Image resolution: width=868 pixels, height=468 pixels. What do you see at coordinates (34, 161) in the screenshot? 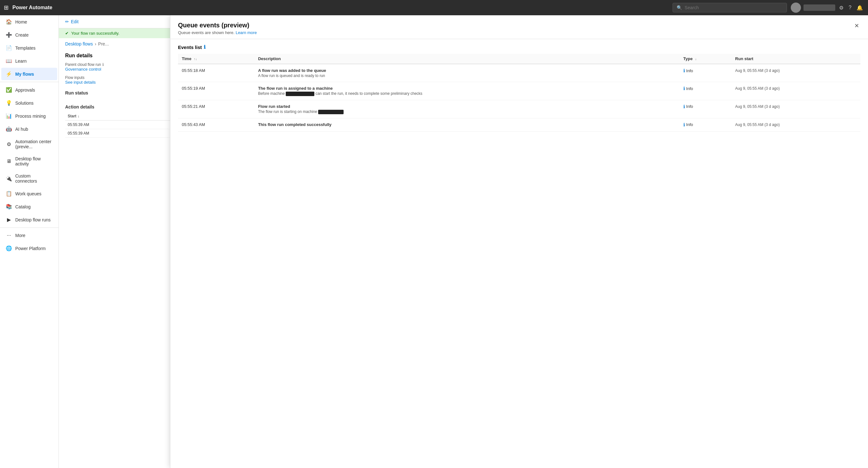
I see `sidebar-item-label: Desktop flow activity` at bounding box center [34, 161].